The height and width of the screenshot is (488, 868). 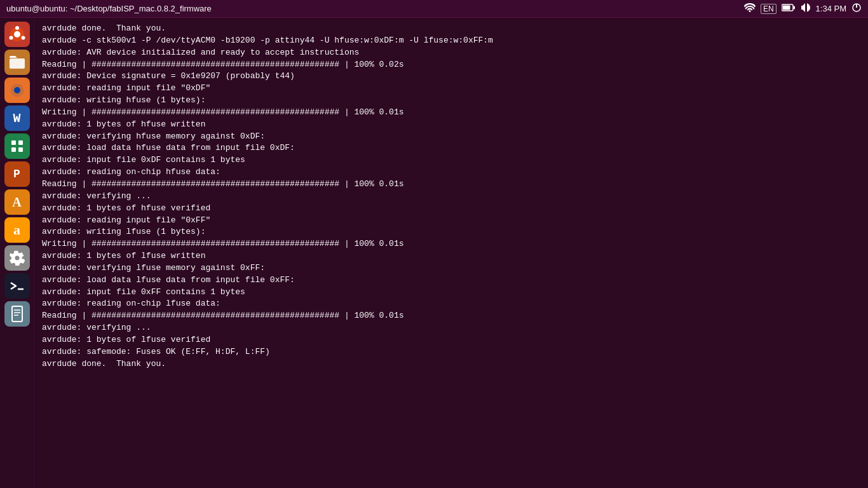 What do you see at coordinates (451, 341) in the screenshot?
I see `terminal-line: avrdude: 1 bytes of lfuse verified` at bounding box center [451, 341].